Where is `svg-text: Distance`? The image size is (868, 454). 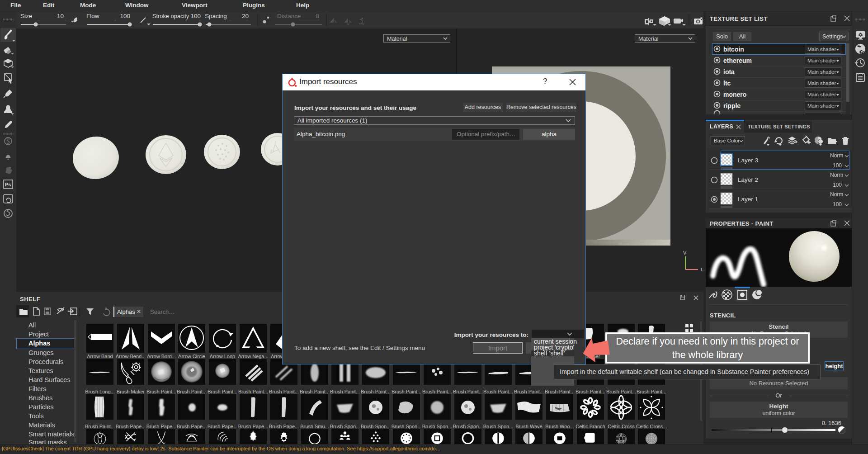 svg-text: Distance is located at coordinates (289, 16).